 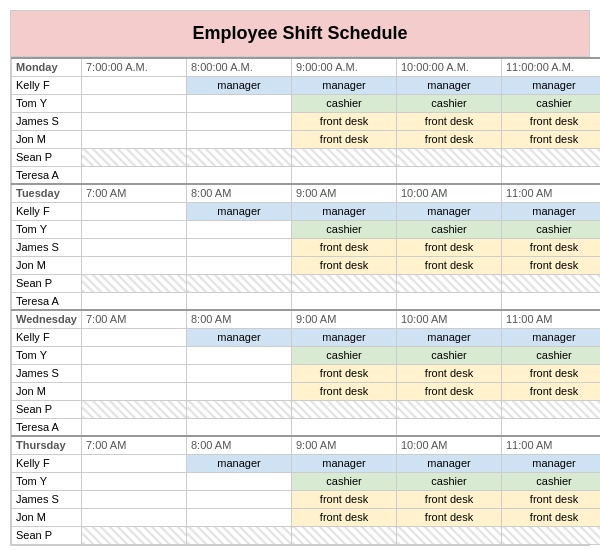 I want to click on day-header-row: Tuesday7:00 AM8:00 AM9:00 AM10:00 AM11:0…, so click(x=306, y=193).